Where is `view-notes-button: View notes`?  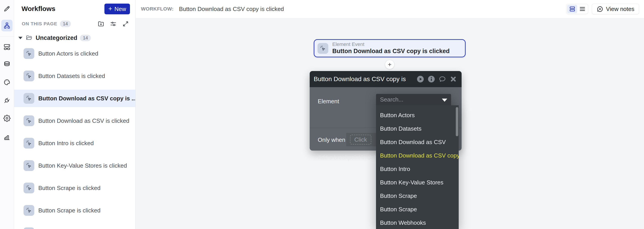 view-notes-button: View notes is located at coordinates (616, 9).